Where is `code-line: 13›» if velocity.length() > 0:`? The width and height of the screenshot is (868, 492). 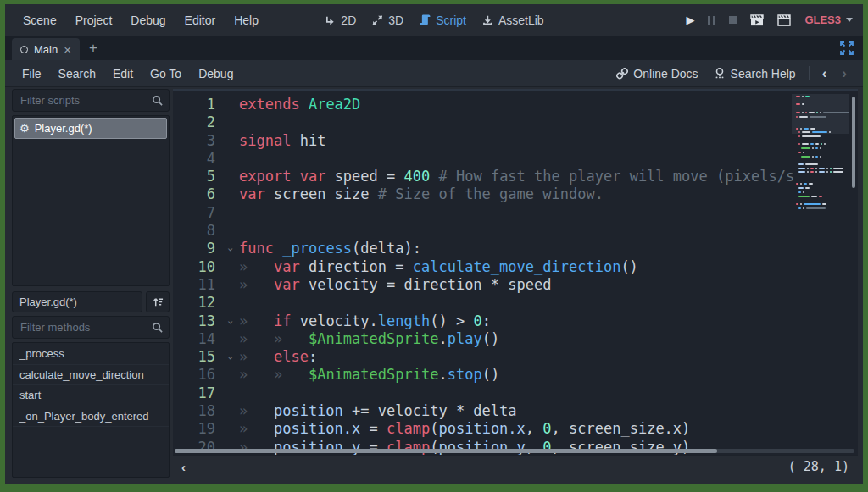
code-line: 13›» if velocity.length() > 0: is located at coordinates (515, 322).